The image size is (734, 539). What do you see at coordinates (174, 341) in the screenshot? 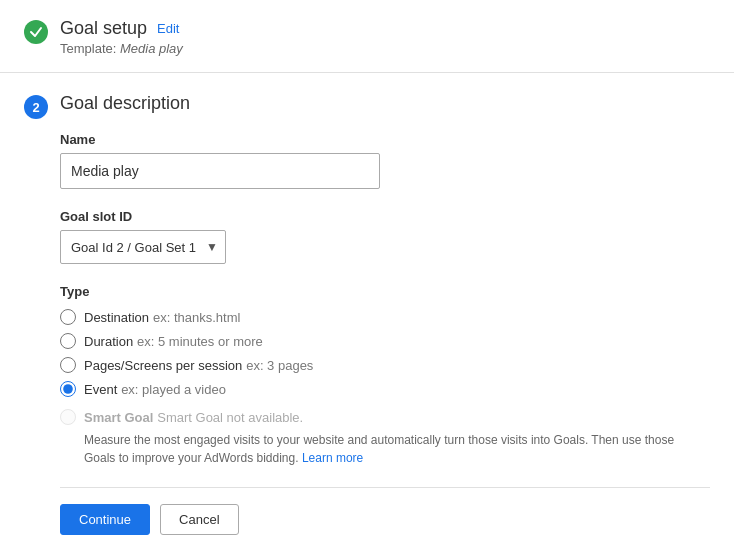
I see `radio-duration-label: Duration ex: 5 minutes or more` at bounding box center [174, 341].